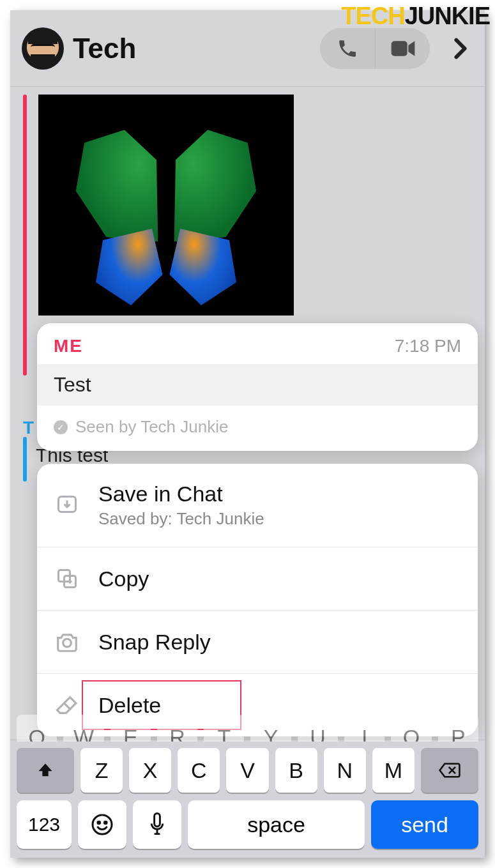 This screenshot has width=495, height=868. What do you see at coordinates (411, 728) in the screenshot?
I see `key-o: O` at bounding box center [411, 728].